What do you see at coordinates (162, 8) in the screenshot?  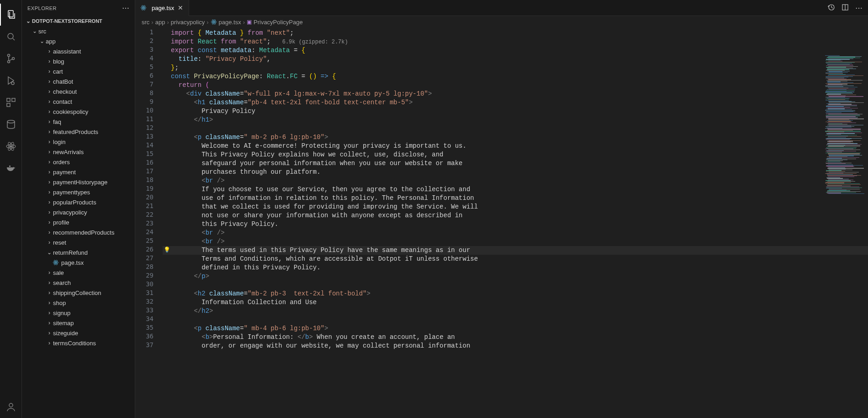 I see `tab-page-tsx: page.tsx ✕` at bounding box center [162, 8].